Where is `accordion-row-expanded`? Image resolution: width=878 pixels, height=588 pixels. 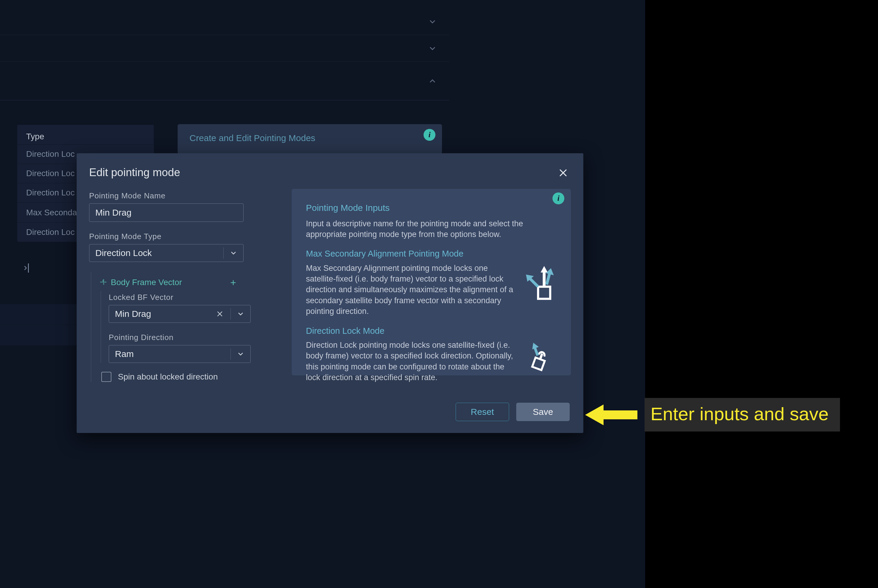
accordion-row-expanded is located at coordinates (224, 81).